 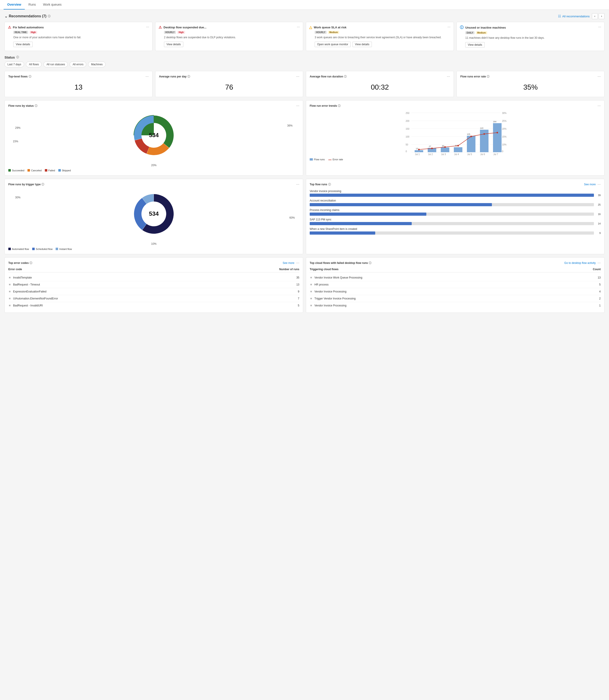 What do you see at coordinates (430, 146) in the screenshot?
I see `svg-text: 27` at bounding box center [430, 146].